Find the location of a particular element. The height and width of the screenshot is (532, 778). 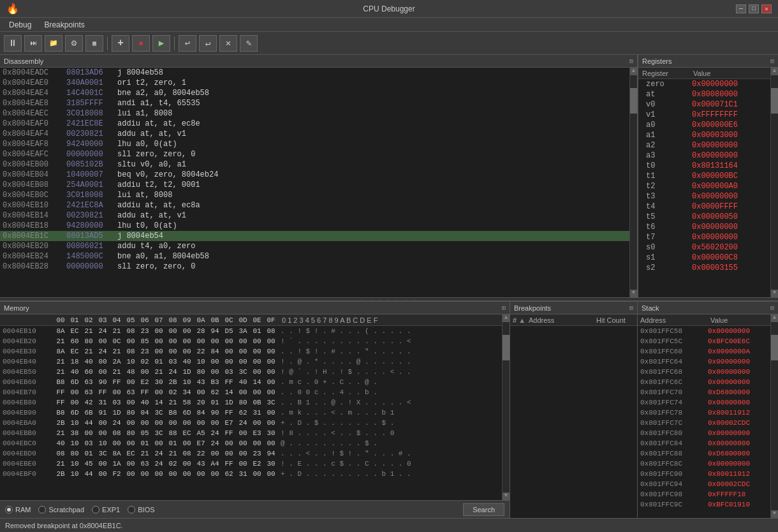

disassembly-scroll-btn: ⊞ is located at coordinates (631, 61).